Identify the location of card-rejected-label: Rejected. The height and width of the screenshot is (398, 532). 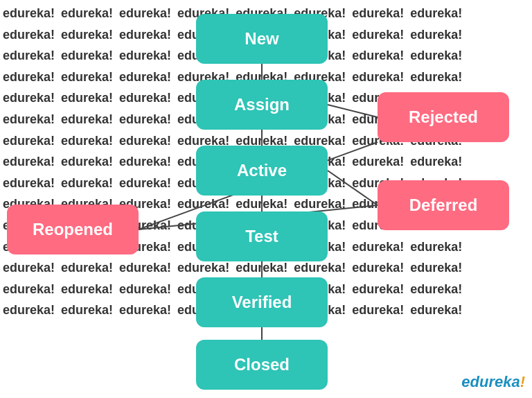
(443, 117).